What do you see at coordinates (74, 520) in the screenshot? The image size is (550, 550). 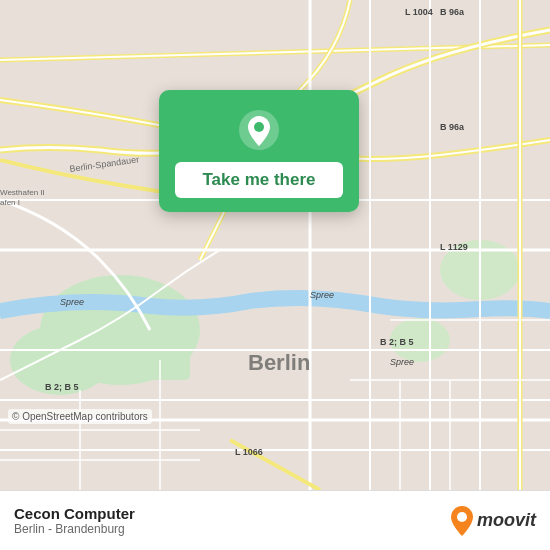 I see `location-info: Cecon Computer Berlin - Brandenburg` at bounding box center [74, 520].